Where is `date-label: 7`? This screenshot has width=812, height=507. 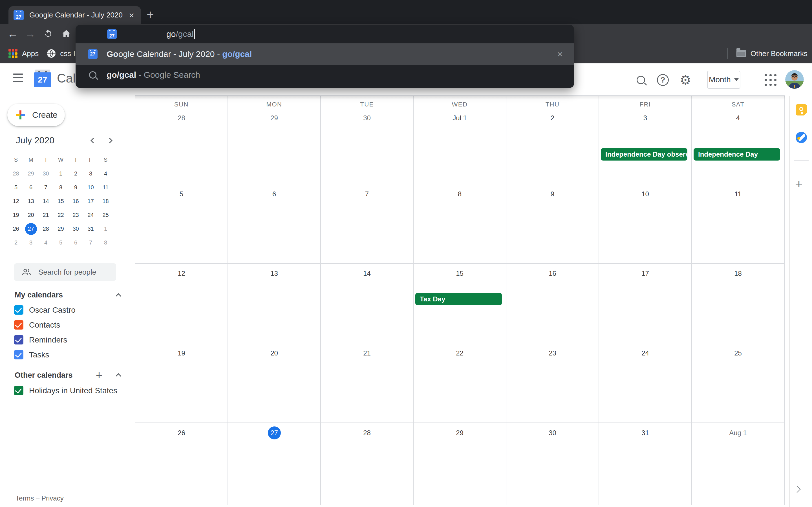
date-label: 7 is located at coordinates (367, 194).